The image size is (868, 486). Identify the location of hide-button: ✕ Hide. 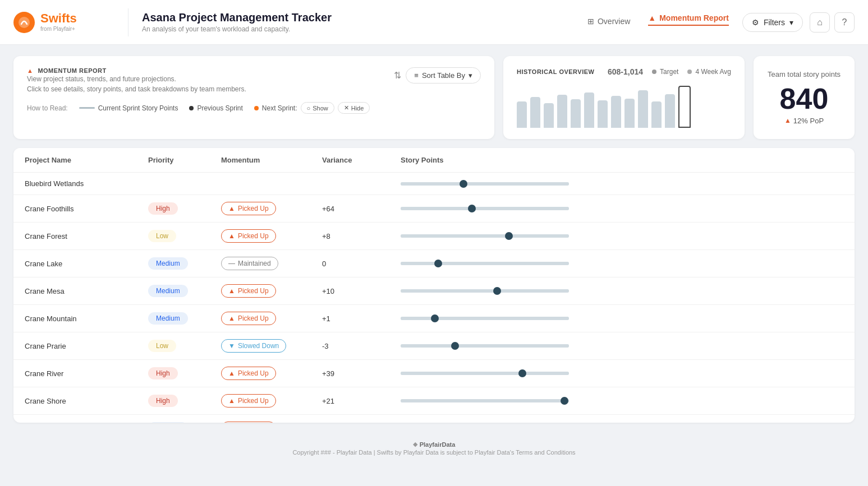
(354, 108).